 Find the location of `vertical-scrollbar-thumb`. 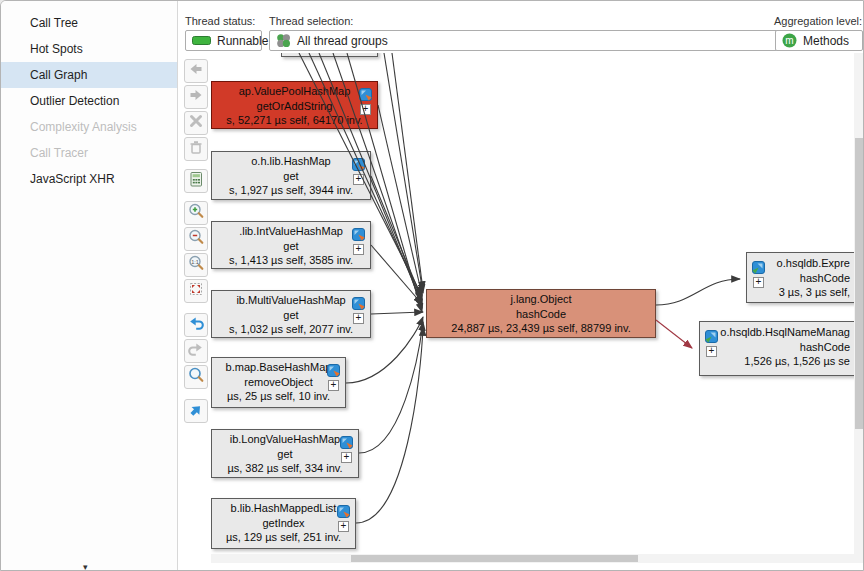

vertical-scrollbar-thumb is located at coordinates (860, 284).